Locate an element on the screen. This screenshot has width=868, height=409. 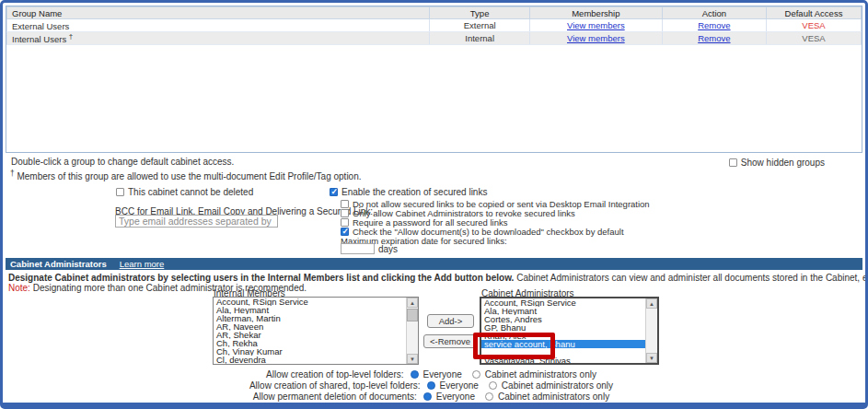
bcc-email-input is located at coordinates (197, 221).